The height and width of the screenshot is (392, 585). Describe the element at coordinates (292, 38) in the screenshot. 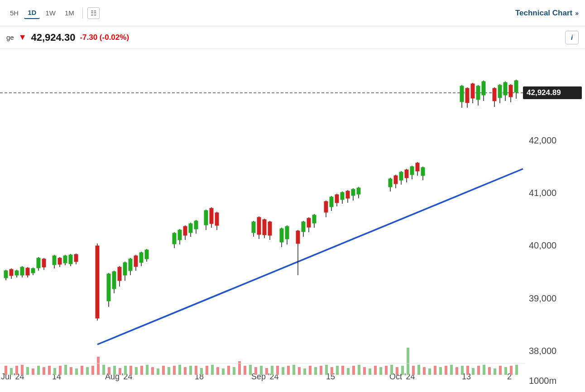

I see `price-bar: ge ▼ 42,924.30 -7.30 (-0.02%) i` at that location.